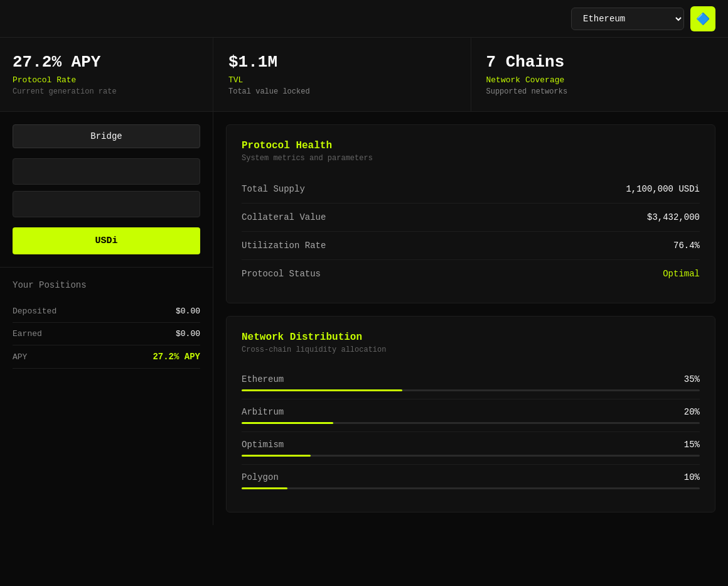  What do you see at coordinates (262, 379) in the screenshot?
I see `network-name-0: Ethereum` at bounding box center [262, 379].